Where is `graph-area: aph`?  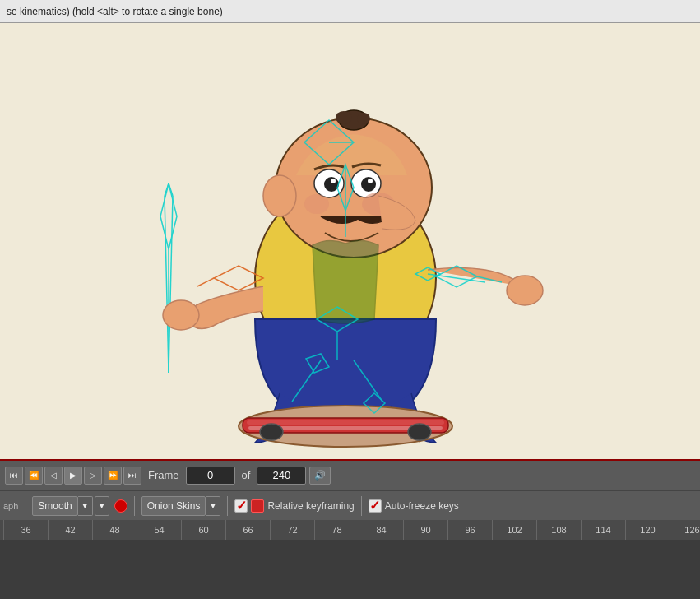 graph-area: aph is located at coordinates (11, 506).